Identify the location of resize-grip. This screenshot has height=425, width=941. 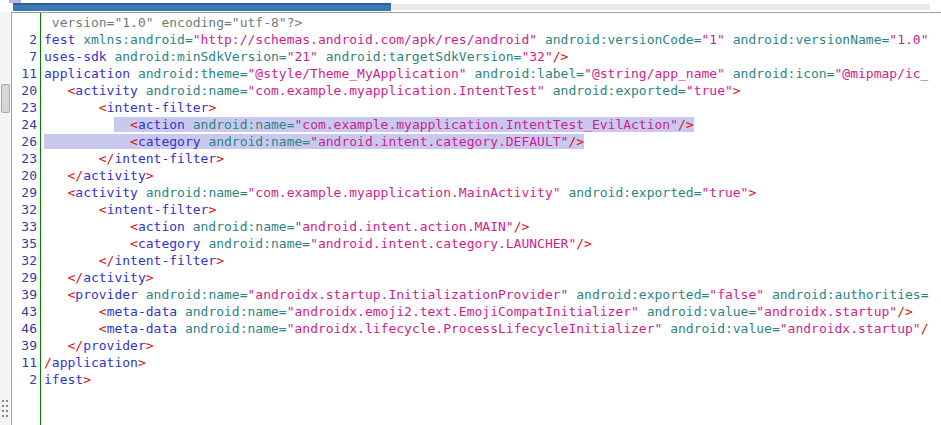
(3, 401).